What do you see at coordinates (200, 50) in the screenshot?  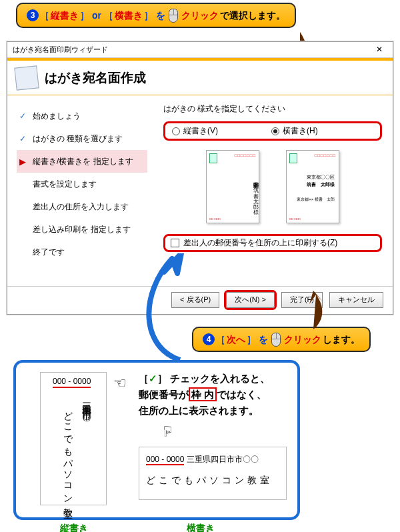 I see `dialog-titlebar: はがき宛名面印刷ウィザード ✕` at bounding box center [200, 50].